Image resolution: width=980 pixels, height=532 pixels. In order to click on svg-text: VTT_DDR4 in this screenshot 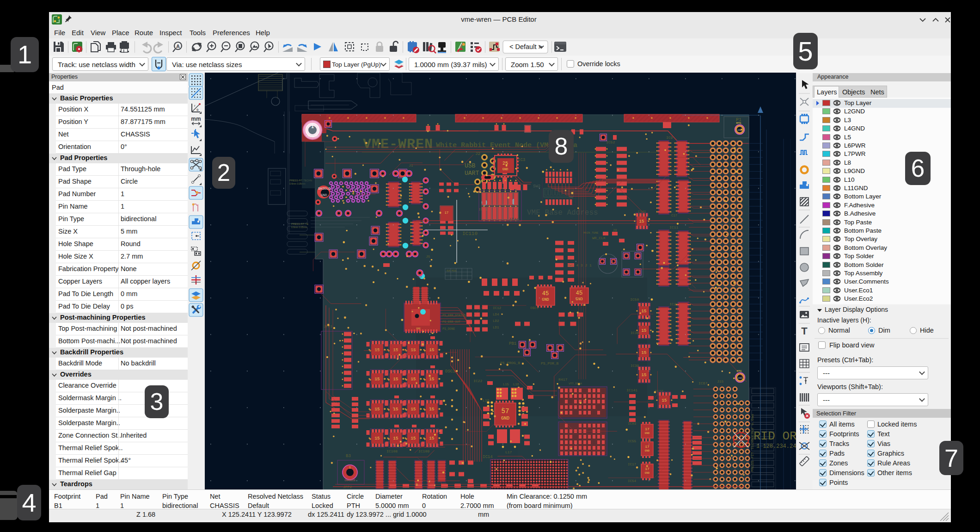, I will do `click(575, 384)`.